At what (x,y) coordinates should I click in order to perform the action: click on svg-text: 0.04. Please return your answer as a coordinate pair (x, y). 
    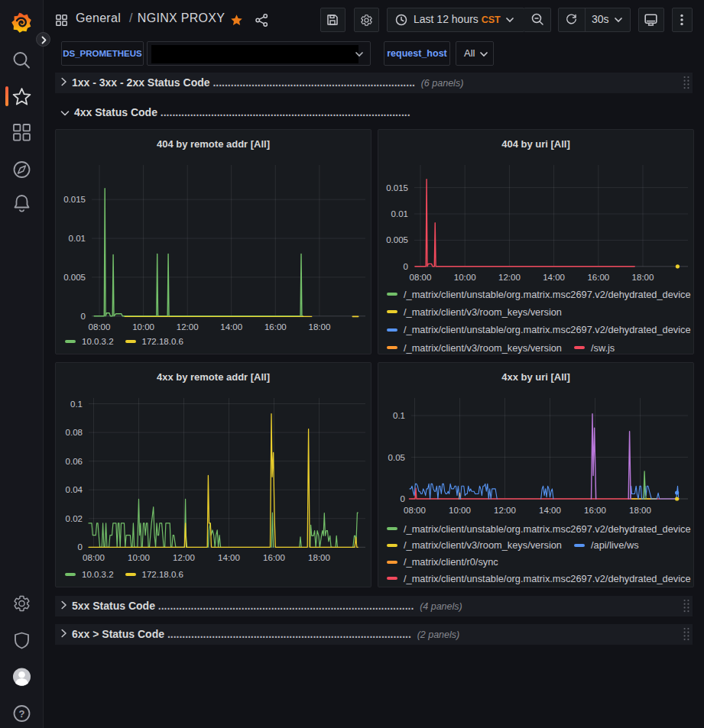
    Looking at the image, I should click on (75, 490).